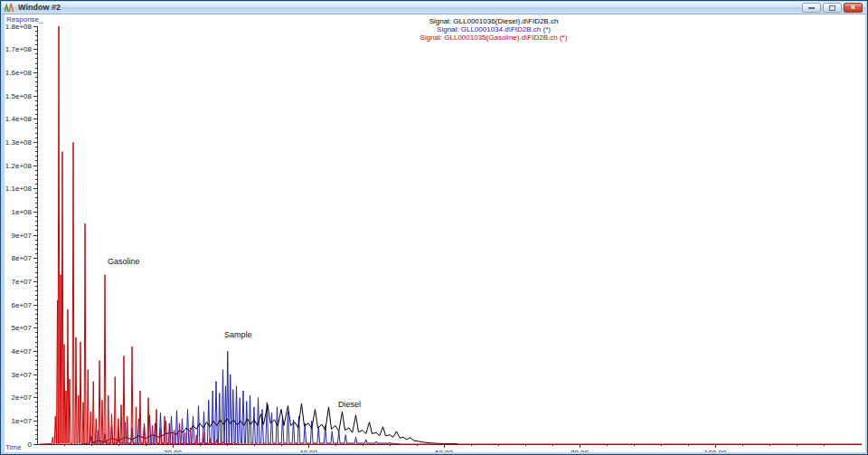  I want to click on y-tick-label: 1e+07, so click(22, 422).